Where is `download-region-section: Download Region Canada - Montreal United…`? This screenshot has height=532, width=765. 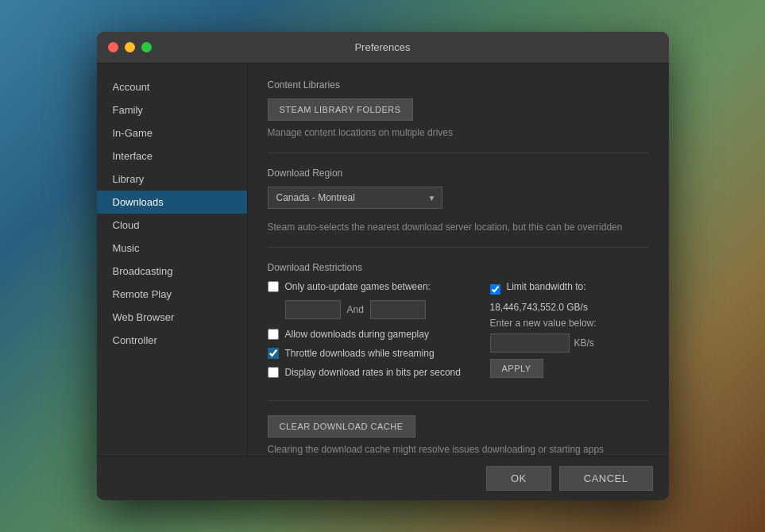 download-region-section: Download Region Canada - Montreal United… is located at coordinates (458, 200).